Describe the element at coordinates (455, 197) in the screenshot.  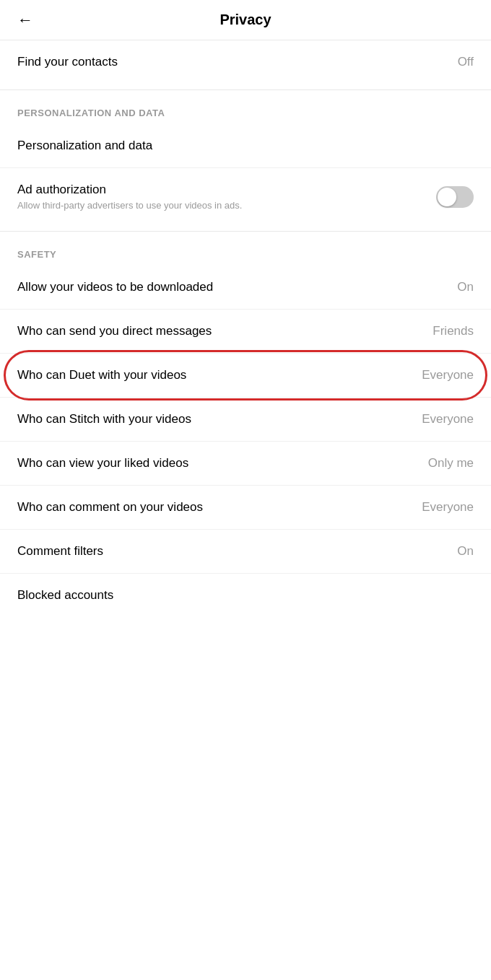
I see `ad-authorization-toggle` at that location.